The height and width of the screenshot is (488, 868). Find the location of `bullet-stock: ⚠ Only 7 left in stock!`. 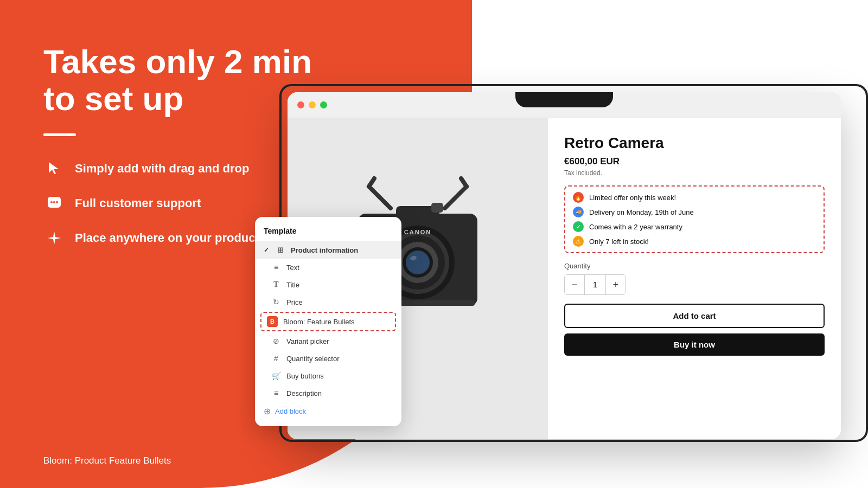

bullet-stock: ⚠ Only 7 left in stock! is located at coordinates (694, 241).